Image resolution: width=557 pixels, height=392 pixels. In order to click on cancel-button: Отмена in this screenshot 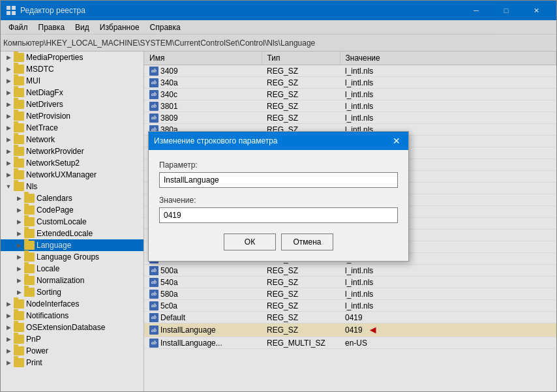, I will do `click(307, 242)`.